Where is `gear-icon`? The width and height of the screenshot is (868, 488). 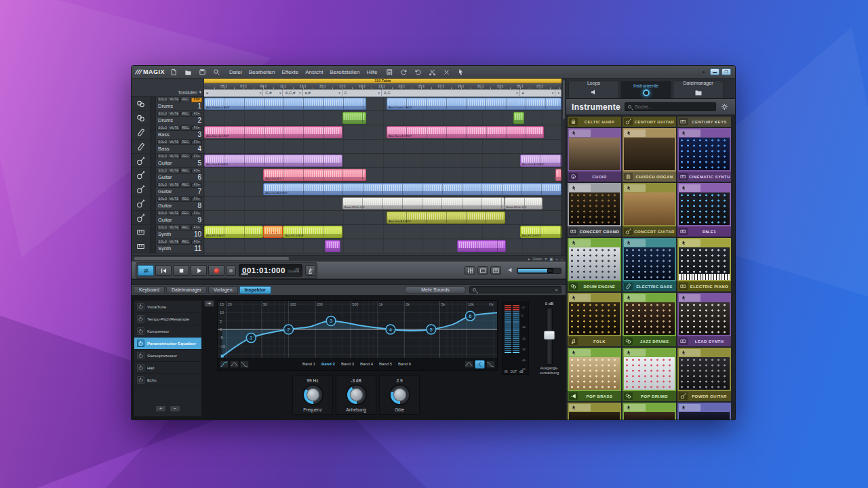
gear-icon is located at coordinates (725, 107).